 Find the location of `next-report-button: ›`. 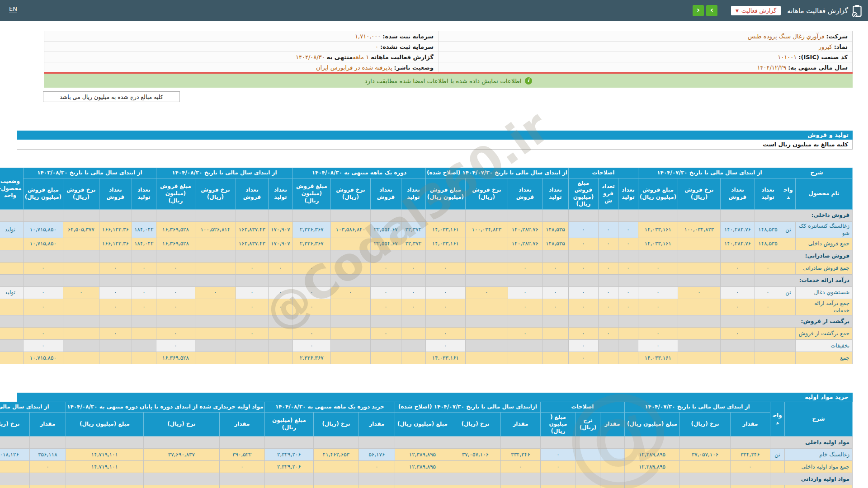

next-report-button: › is located at coordinates (712, 11).